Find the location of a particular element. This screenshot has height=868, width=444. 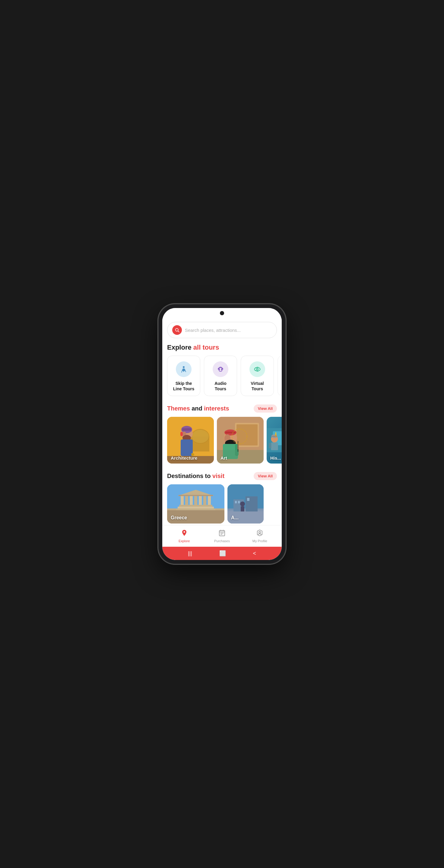

android-back-button: < is located at coordinates (255, 553).